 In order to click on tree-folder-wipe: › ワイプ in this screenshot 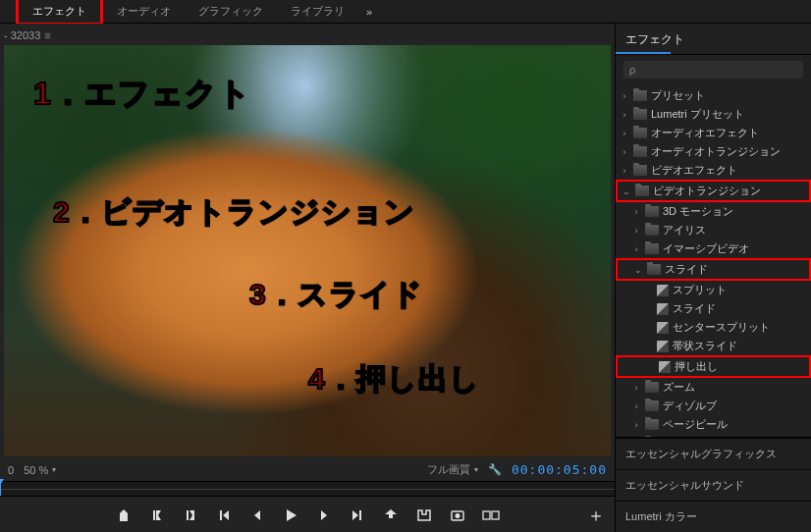, I will do `click(713, 436)`.